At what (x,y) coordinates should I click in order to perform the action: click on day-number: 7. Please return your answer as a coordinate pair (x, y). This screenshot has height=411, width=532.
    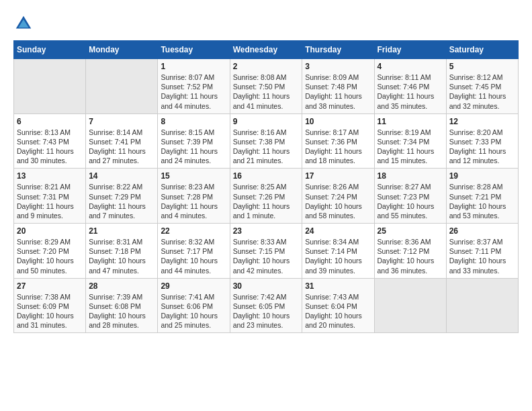
    Looking at the image, I should click on (122, 122).